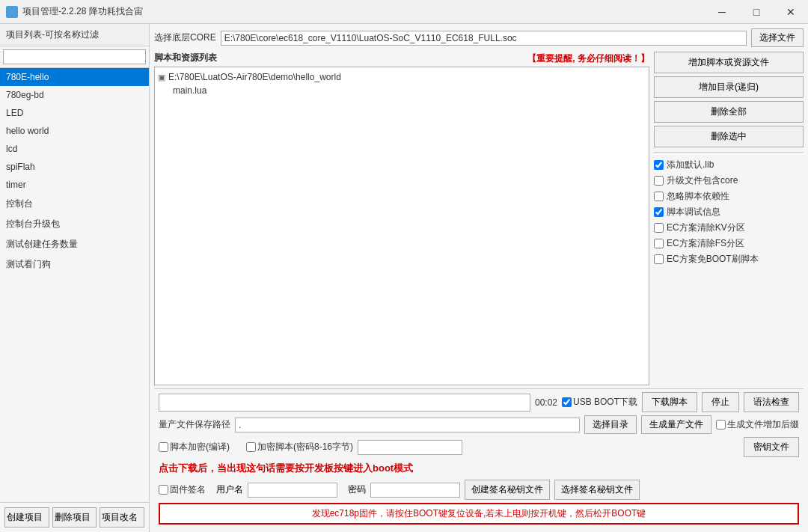 The image size is (808, 532). What do you see at coordinates (546, 403) in the screenshot?
I see `time-label: 00:02` at bounding box center [546, 403].